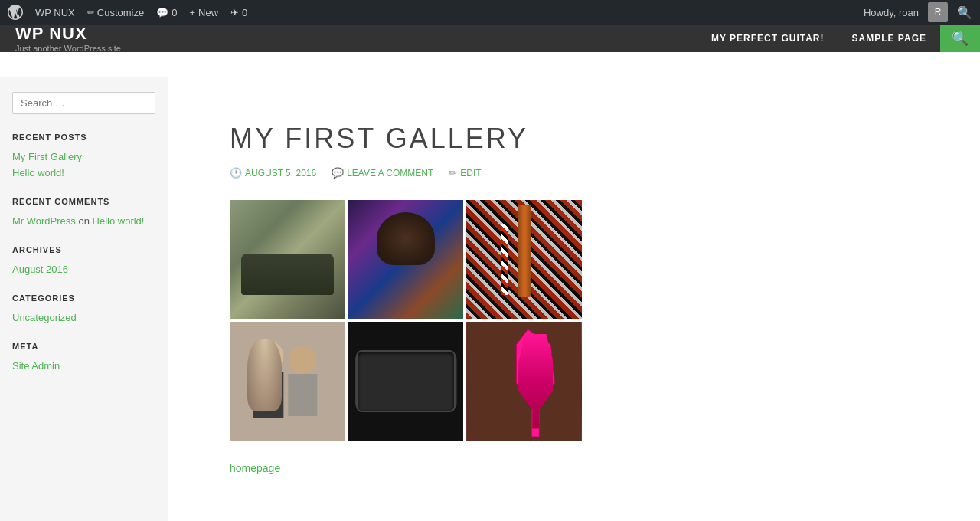 This screenshot has width=980, height=521. What do you see at coordinates (406, 382) in the screenshot?
I see `gallery-image-pickup` at bounding box center [406, 382].